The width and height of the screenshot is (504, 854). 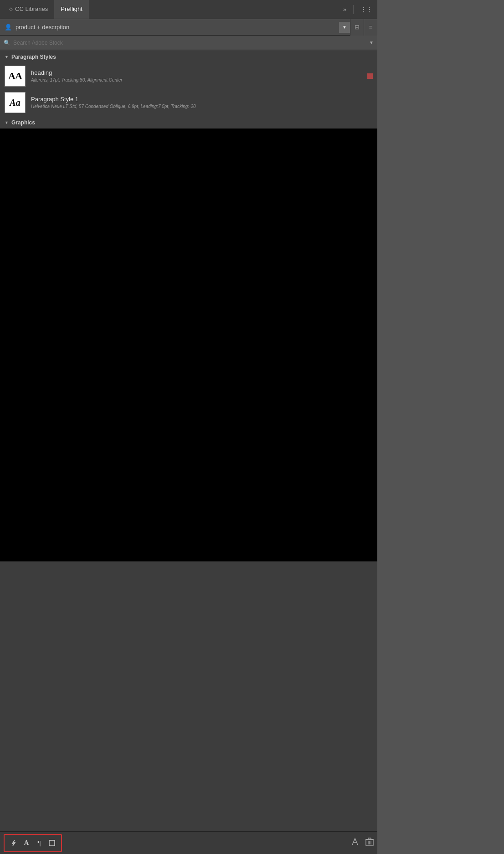 I want to click on grid-view-button: ⊞, so click(x=357, y=27).